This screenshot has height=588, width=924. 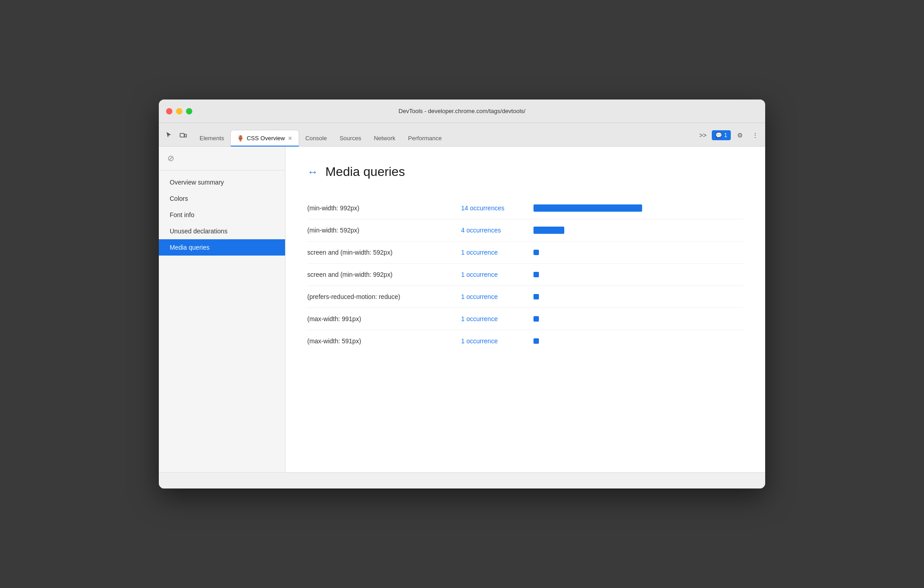 I want to click on mq-query-text: screen and (min-width: 992px), so click(x=384, y=275).